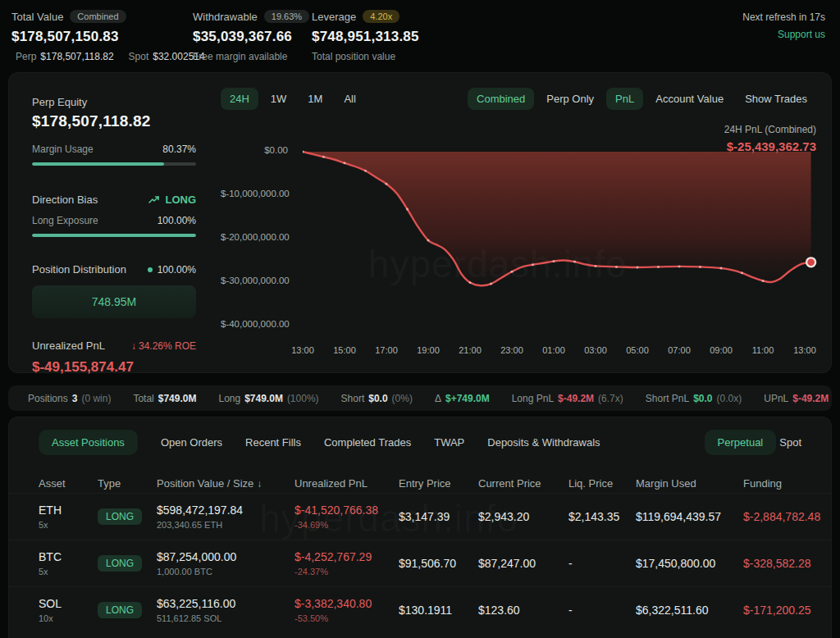 Image resolution: width=840 pixels, height=638 pixels. I want to click on withdrawable-block: Withdrawable 19.63% $35,039,367.66 Free …, so click(253, 37).